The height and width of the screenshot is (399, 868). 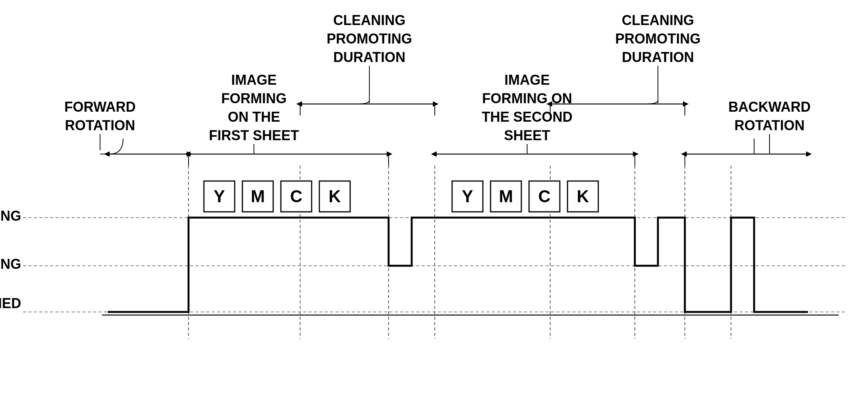 What do you see at coordinates (11, 264) in the screenshot?
I see `label-dc-charging: DC CHARGING` at bounding box center [11, 264].